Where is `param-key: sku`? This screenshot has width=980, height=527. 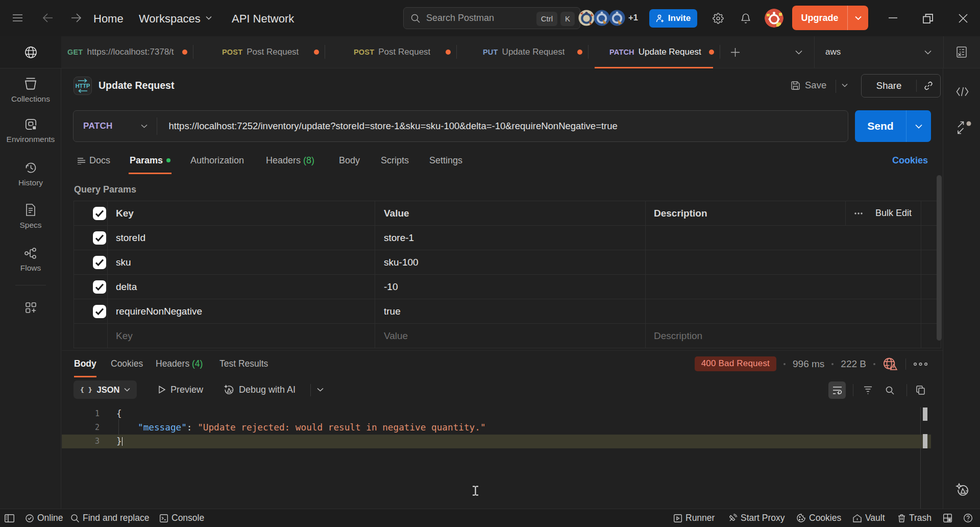 param-key: sku is located at coordinates (241, 262).